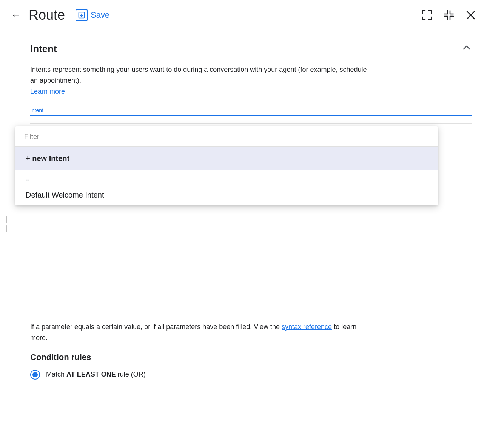  Describe the element at coordinates (44, 49) in the screenshot. I see `section-title: Intent` at that location.